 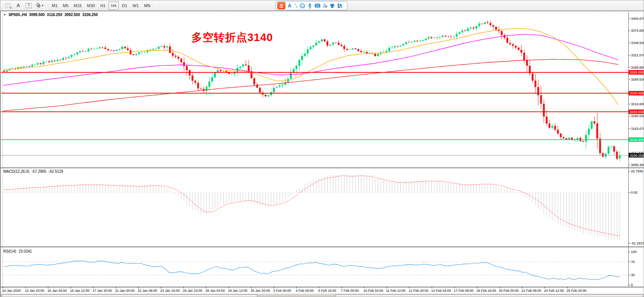 I want to click on price-tick-label: 3295.600, so click(x=637, y=68).